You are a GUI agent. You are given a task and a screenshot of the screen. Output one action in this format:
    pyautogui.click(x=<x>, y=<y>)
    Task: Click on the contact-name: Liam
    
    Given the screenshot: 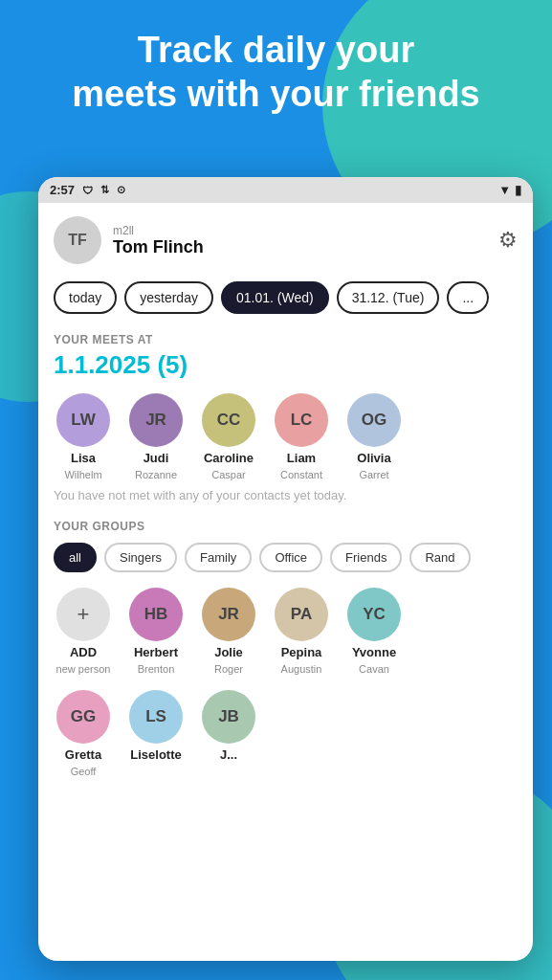 What is the action you would take?
    pyautogui.click(x=301, y=457)
    